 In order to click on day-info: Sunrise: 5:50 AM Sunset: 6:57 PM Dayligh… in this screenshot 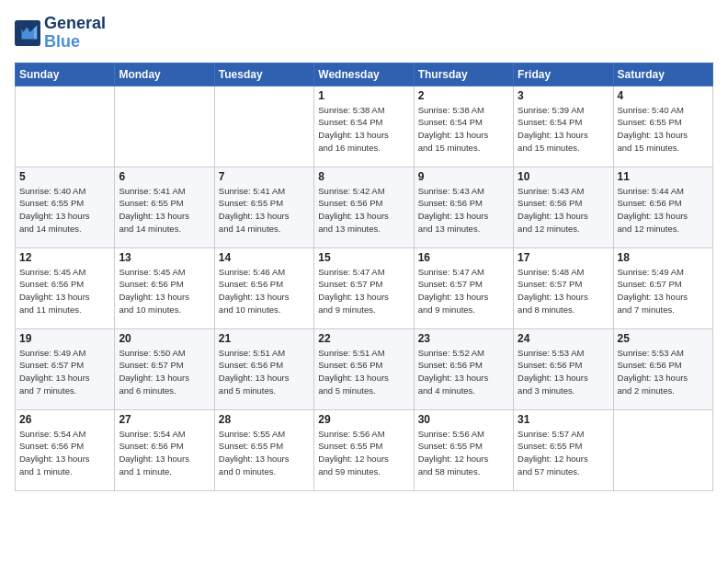, I will do `click(164, 372)`.